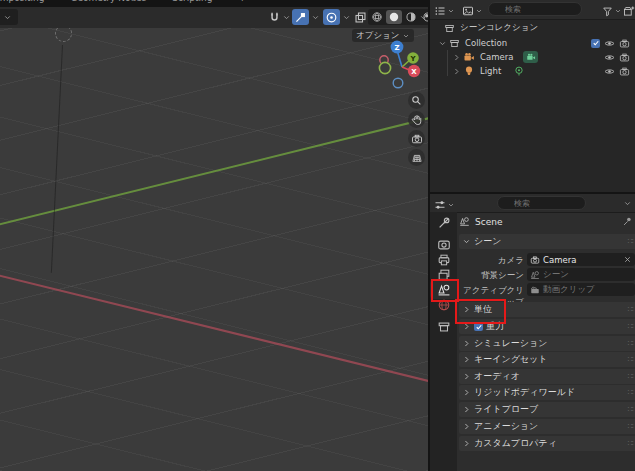 Image resolution: width=635 pixels, height=471 pixels. Describe the element at coordinates (483, 310) in the screenshot. I see `panel-units-title: 単位` at that location.